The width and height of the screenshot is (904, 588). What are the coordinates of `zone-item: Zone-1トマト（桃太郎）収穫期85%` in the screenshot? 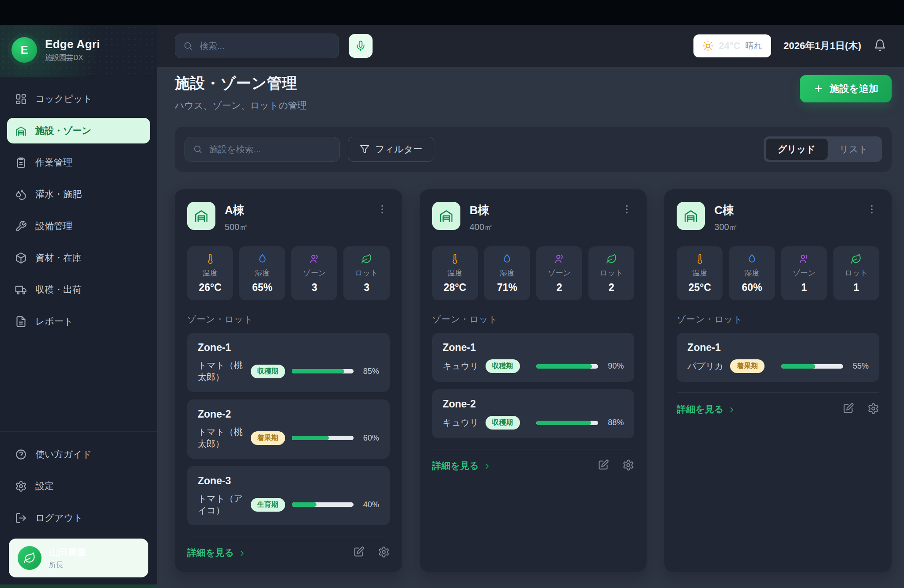 It's located at (289, 362).